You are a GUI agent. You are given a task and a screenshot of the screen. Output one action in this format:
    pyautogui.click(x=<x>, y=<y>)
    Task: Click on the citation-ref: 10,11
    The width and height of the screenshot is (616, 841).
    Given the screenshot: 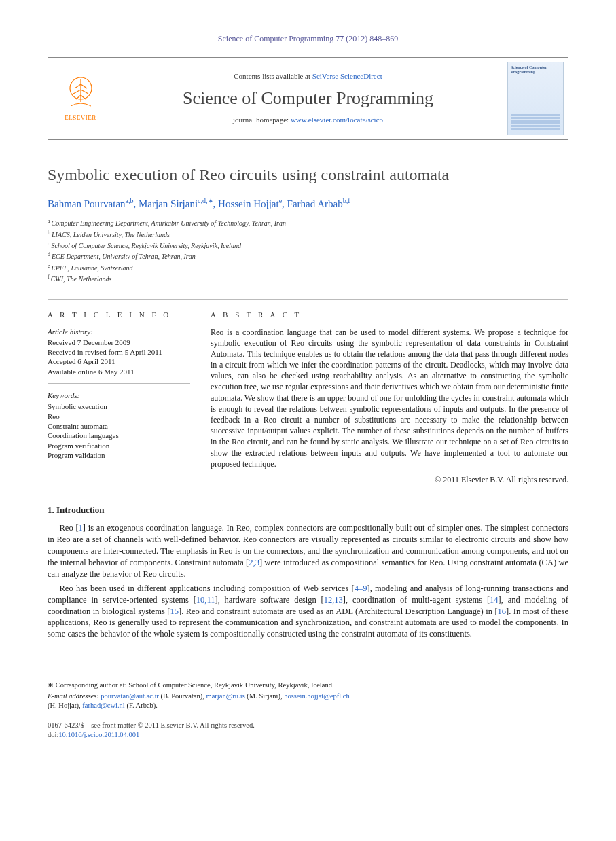 What is the action you would take?
    pyautogui.click(x=206, y=600)
    